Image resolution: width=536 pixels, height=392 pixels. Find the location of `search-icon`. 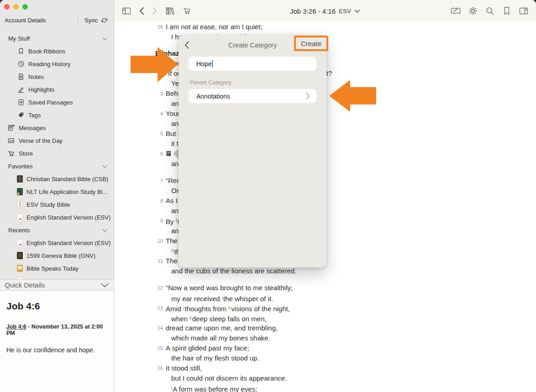

search-icon is located at coordinates (490, 11).